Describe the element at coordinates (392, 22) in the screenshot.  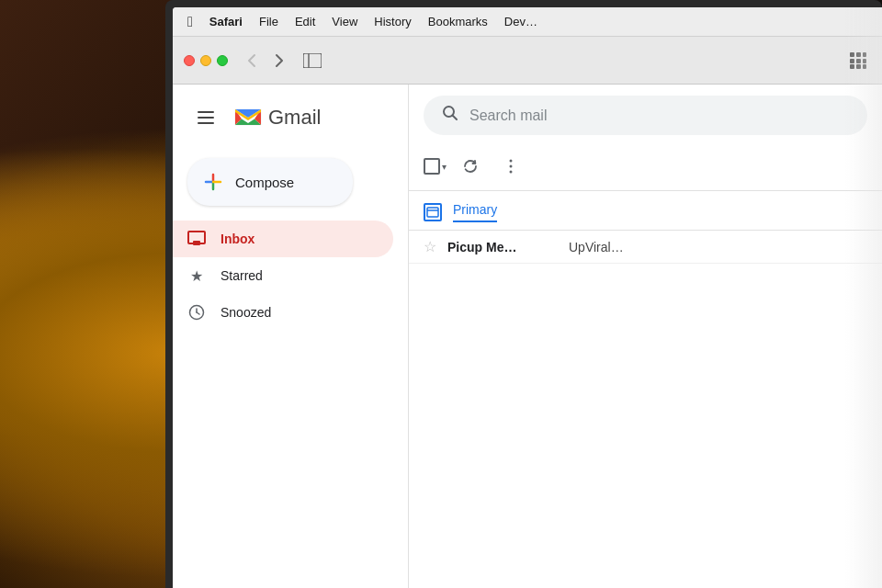
I see `menubar-history: History` at that location.